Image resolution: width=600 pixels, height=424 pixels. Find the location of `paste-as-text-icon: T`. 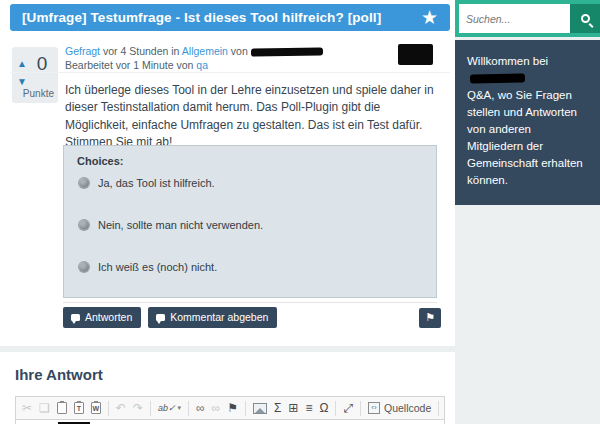

paste-as-text-icon: T is located at coordinates (79, 408).